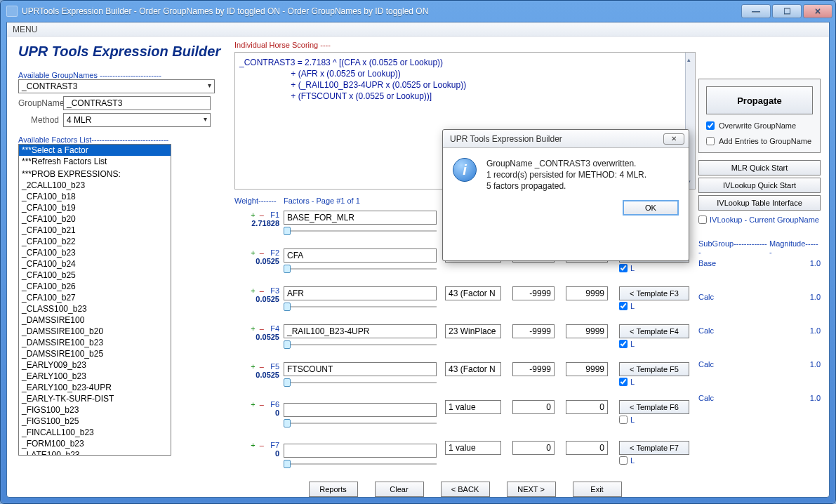  I want to click on factor-src-input: 23 WinPlace, so click(473, 331).